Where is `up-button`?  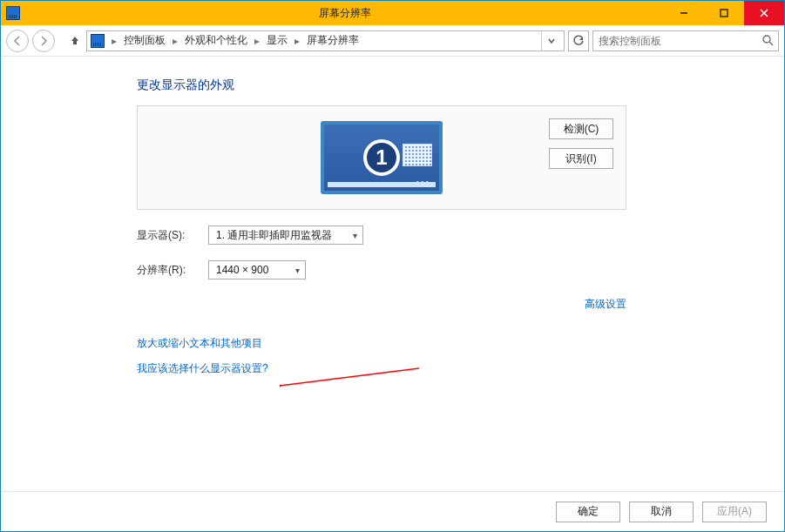
up-button is located at coordinates (75, 41).